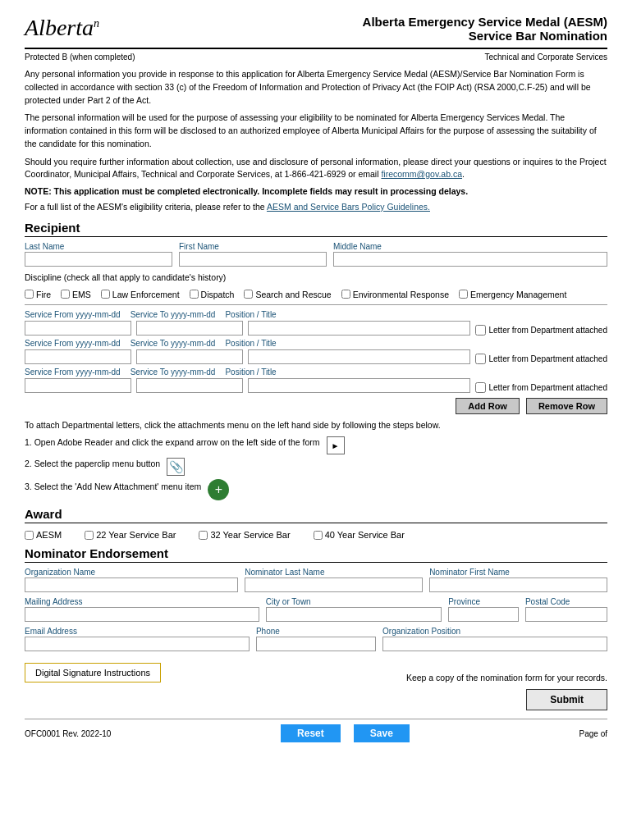 Image resolution: width=632 pixels, height=840 pixels. Describe the element at coordinates (113, 487) in the screenshot. I see `step3-text: 3. Select the 'Add New Attachment' menu …` at that location.